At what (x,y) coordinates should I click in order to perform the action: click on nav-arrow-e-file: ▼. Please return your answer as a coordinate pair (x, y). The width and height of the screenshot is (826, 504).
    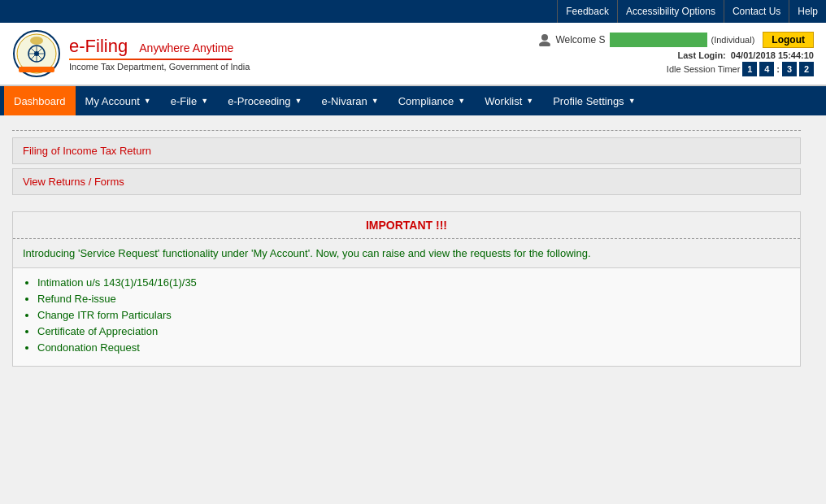
    Looking at the image, I should click on (205, 101).